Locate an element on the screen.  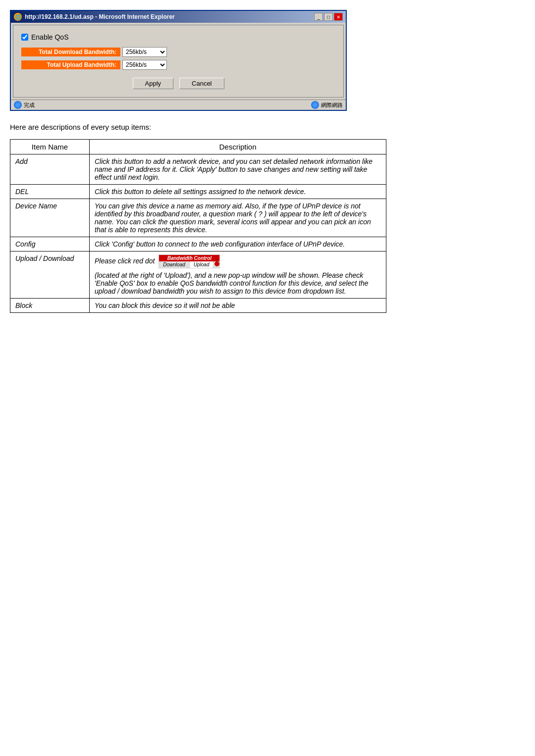
ie-content: Enable QoS Total Download Bandwidth: 256… is located at coordinates (178, 61).